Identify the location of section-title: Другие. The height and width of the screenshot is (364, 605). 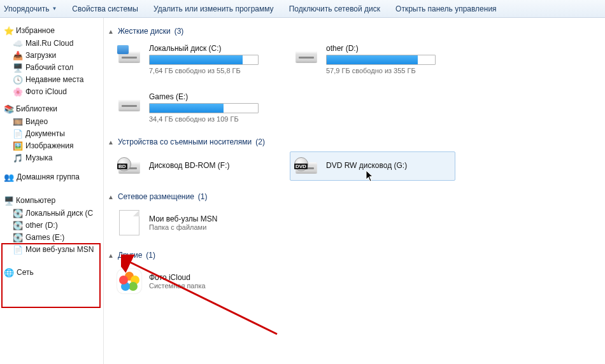
(130, 255).